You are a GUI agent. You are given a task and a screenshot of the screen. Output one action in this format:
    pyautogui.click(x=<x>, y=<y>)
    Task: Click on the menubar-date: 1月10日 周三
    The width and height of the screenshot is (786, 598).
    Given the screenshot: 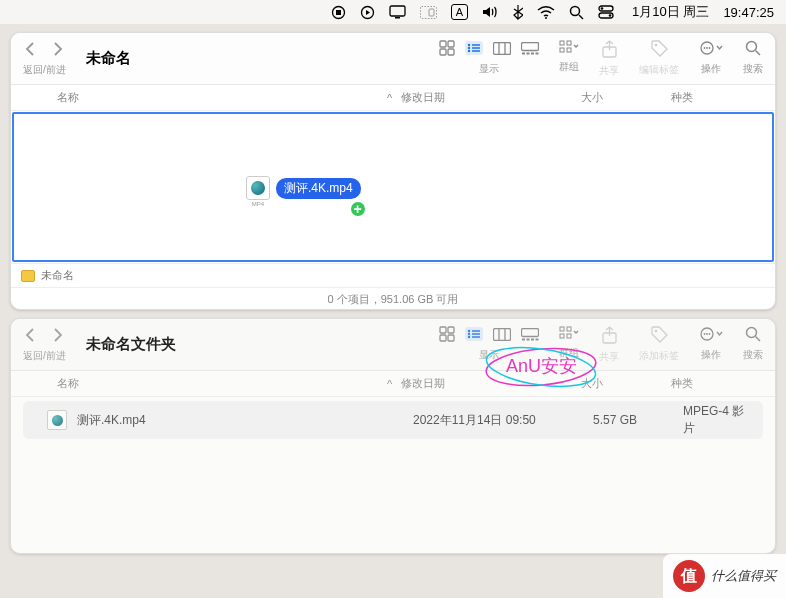 What is the action you would take?
    pyautogui.click(x=670, y=12)
    